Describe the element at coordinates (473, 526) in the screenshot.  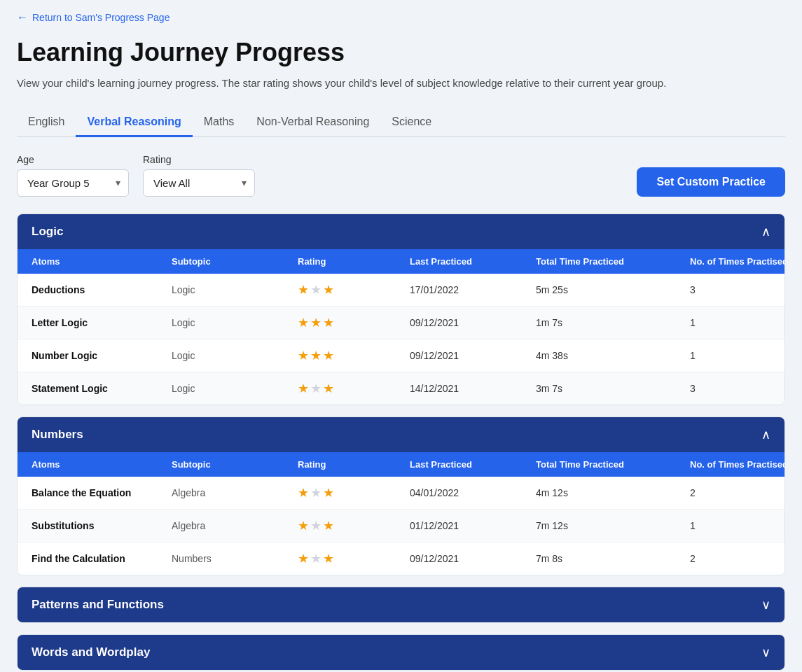
I see `cell-last-practiced: 01/12/2021` at that location.